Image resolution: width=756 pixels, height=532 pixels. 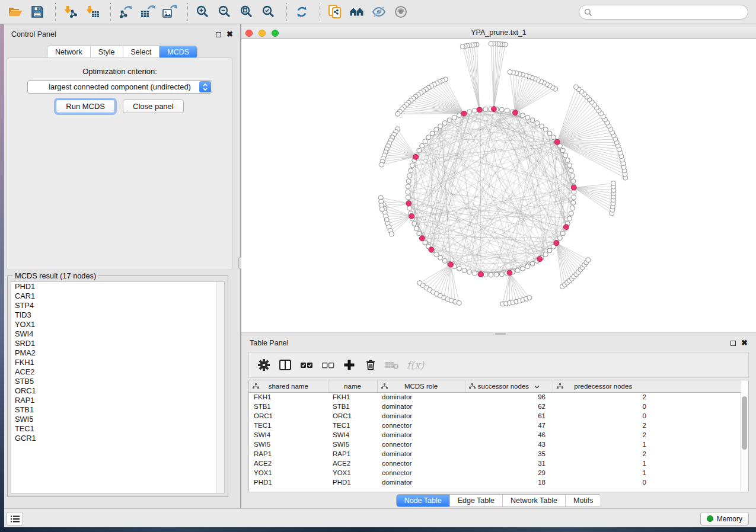 What do you see at coordinates (379, 12) in the screenshot?
I see `hide-selected-eye-icon` at bounding box center [379, 12].